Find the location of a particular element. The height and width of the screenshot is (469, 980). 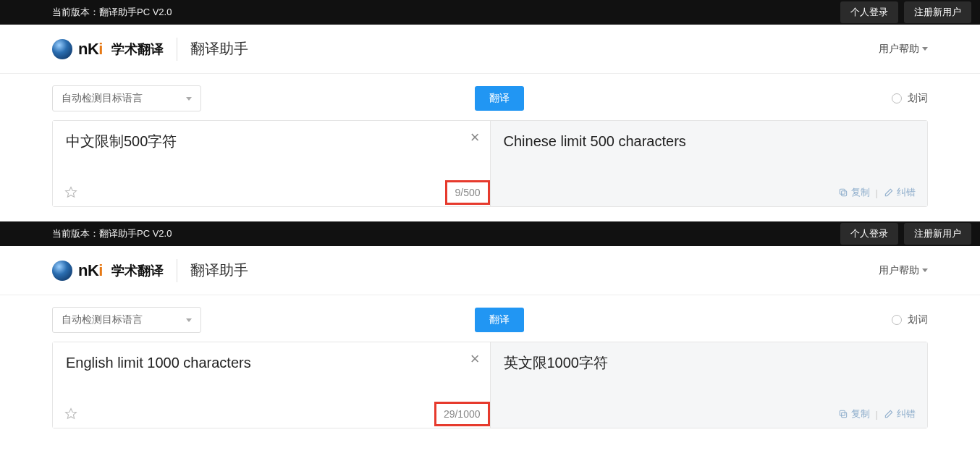

source-panel: English limit 1000 characters × 29/1000 is located at coordinates (272, 385).